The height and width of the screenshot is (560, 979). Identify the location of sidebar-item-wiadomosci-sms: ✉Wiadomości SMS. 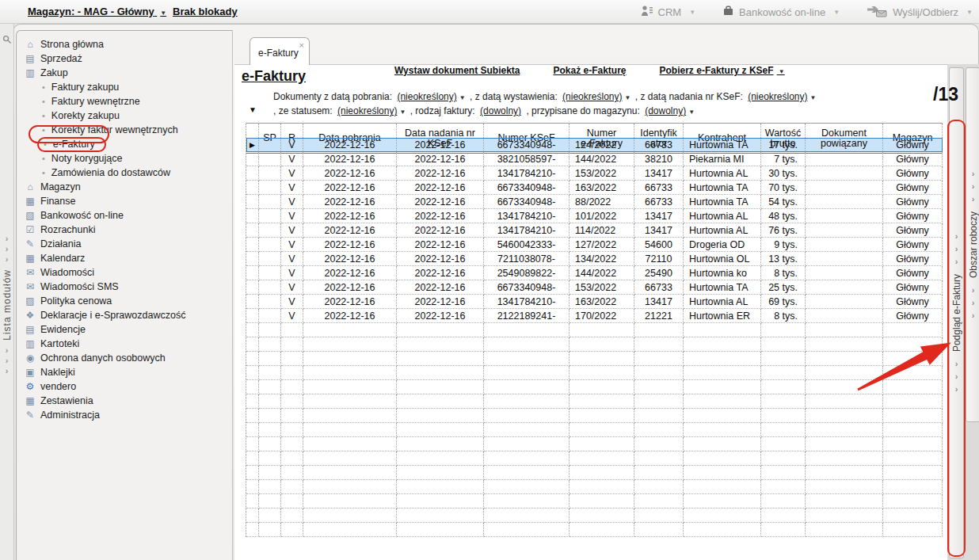
(124, 287).